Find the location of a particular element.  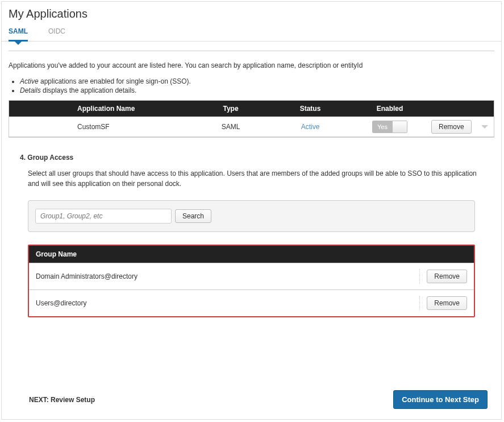

intro-bullet: Details displays the application details… is located at coordinates (260, 90).